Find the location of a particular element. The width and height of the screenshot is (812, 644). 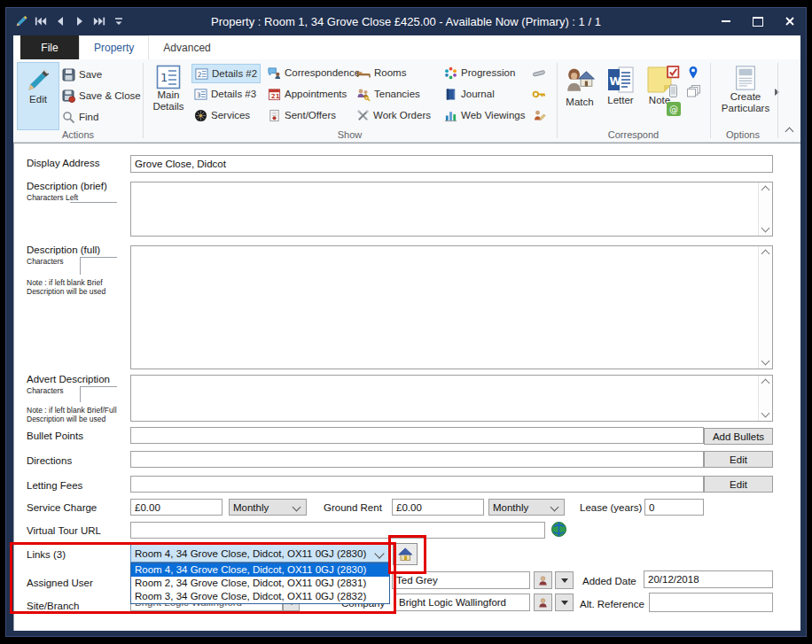

match-button: Match is located at coordinates (580, 96).